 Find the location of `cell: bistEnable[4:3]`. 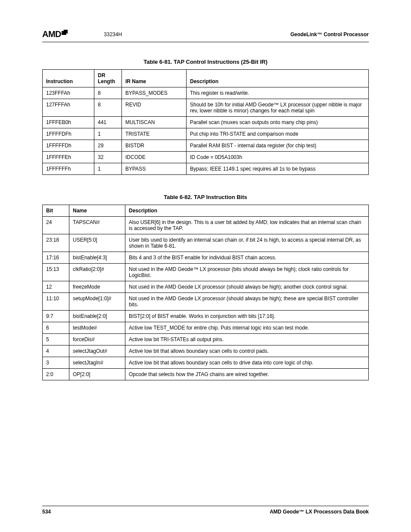

cell: bistEnable[4:3] is located at coordinates (97, 258).